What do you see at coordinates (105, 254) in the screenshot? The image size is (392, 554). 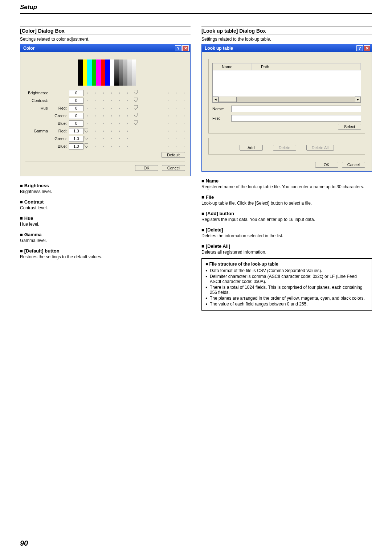 I see `doc-item: ■[Default] buttonRestores the settings t…` at bounding box center [105, 254].